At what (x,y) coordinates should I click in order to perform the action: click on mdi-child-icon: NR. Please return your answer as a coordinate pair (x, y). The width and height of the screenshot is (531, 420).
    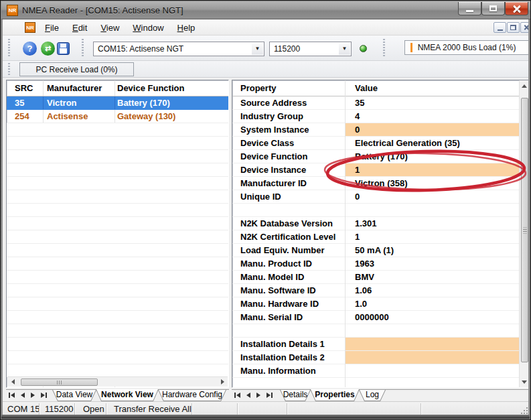
    Looking at the image, I should click on (30, 27).